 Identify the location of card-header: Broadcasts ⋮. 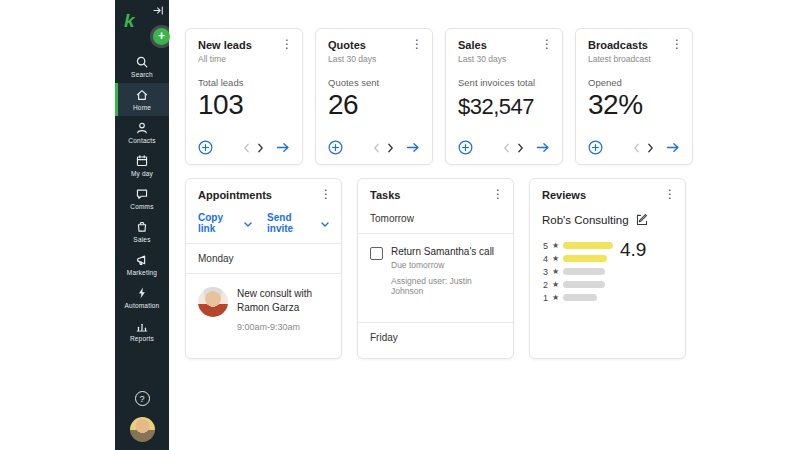
(634, 45).